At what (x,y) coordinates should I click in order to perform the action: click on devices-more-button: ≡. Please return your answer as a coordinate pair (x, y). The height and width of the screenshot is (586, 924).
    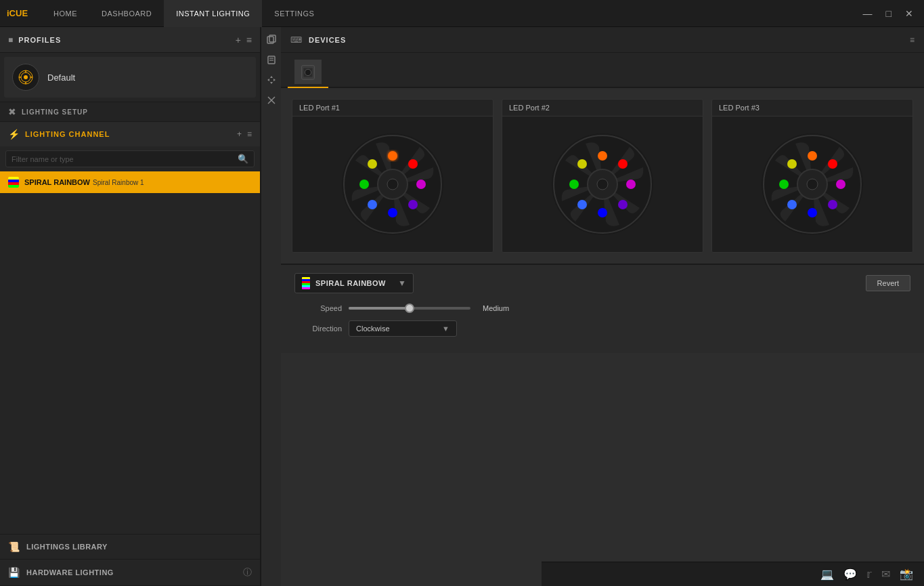
    Looking at the image, I should click on (912, 40).